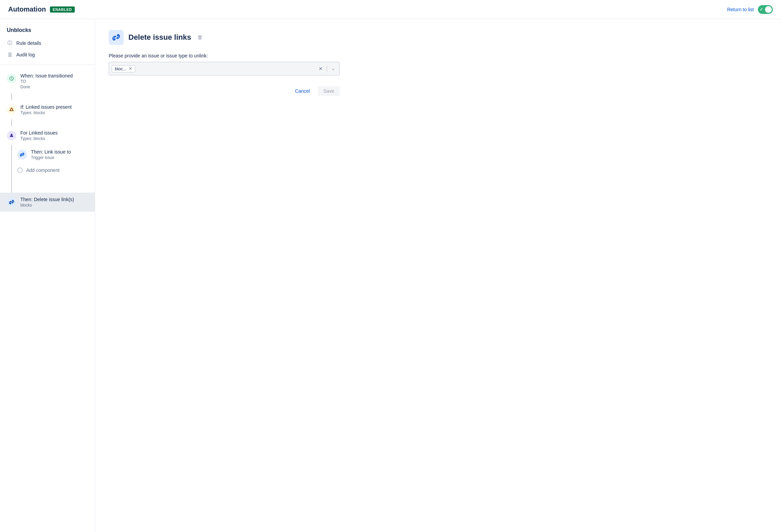  Describe the element at coordinates (48, 65) in the screenshot. I see `sidebar-divider` at that location.